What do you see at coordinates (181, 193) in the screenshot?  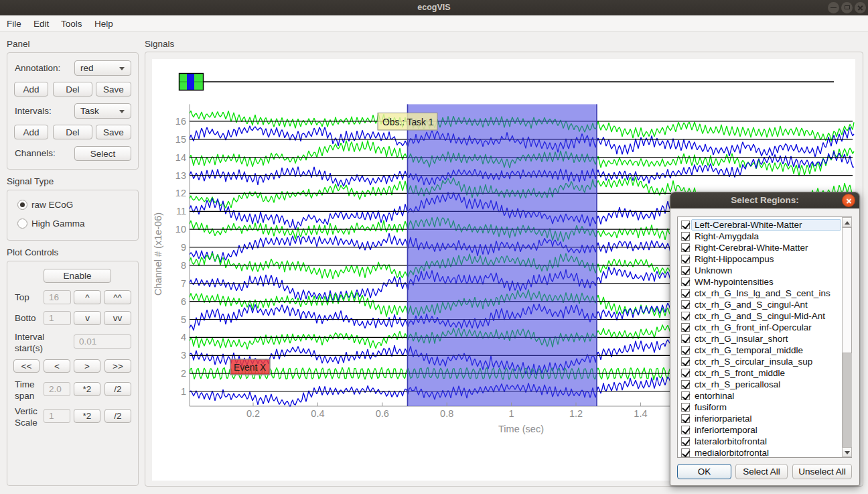 I see `svg-text: 12` at bounding box center [181, 193].